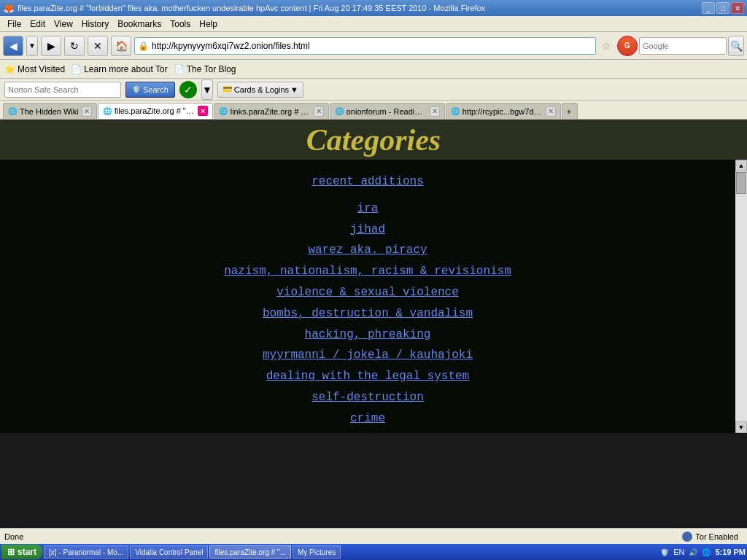  Describe the element at coordinates (203, 111) in the screenshot. I see `tab-close-parazite: ✕` at that location.